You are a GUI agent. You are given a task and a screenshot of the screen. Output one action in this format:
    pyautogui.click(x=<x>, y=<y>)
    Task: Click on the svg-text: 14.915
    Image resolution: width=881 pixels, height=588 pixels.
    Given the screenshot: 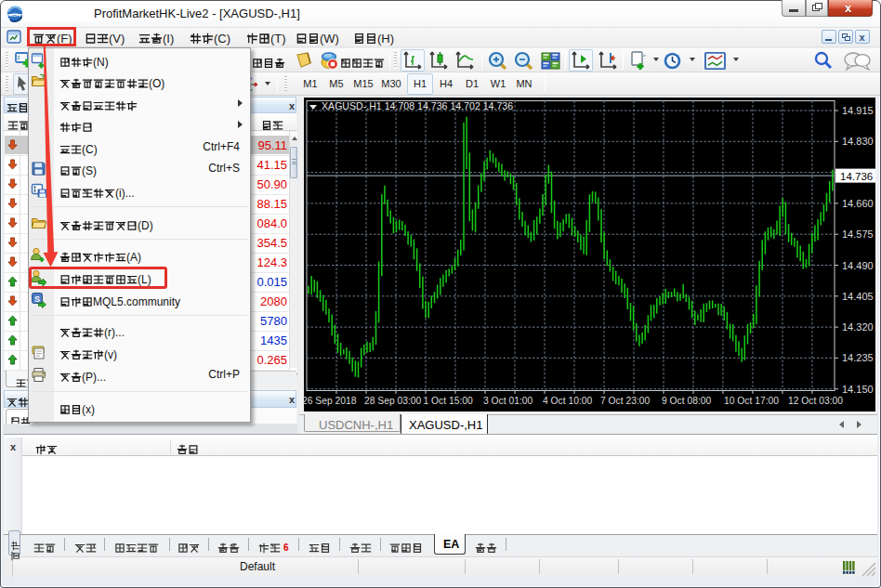 What is the action you would take?
    pyautogui.click(x=858, y=111)
    